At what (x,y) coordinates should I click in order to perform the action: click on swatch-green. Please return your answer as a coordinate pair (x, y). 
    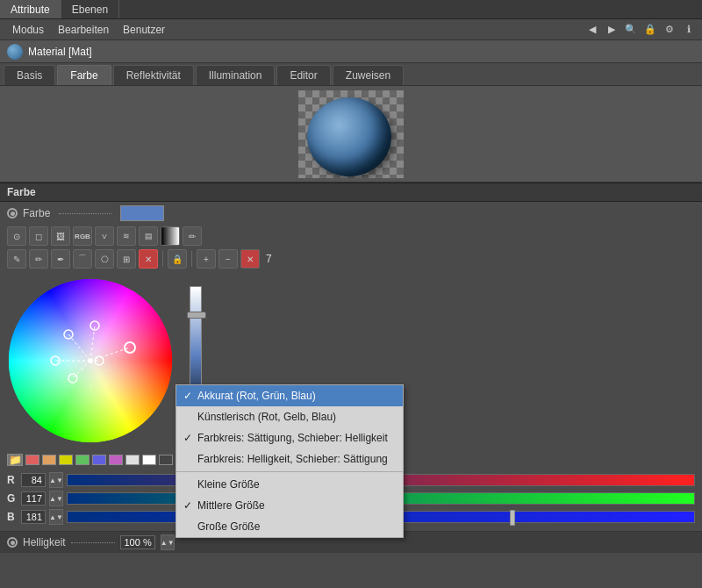
    Looking at the image, I should click on (82, 460).